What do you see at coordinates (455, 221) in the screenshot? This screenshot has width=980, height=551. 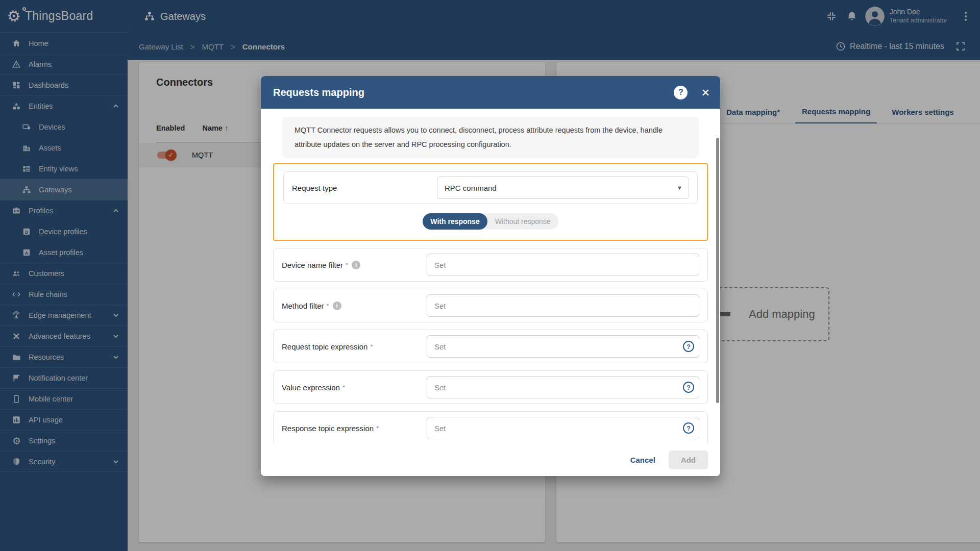 I see `with-response-option: With response` at bounding box center [455, 221].